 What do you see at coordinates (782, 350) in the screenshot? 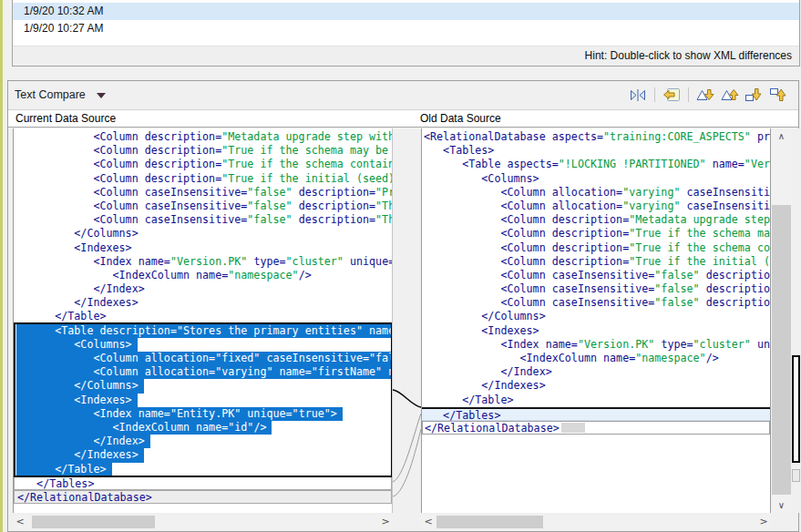
I see `vertical-scrollbar-thumb` at bounding box center [782, 350].